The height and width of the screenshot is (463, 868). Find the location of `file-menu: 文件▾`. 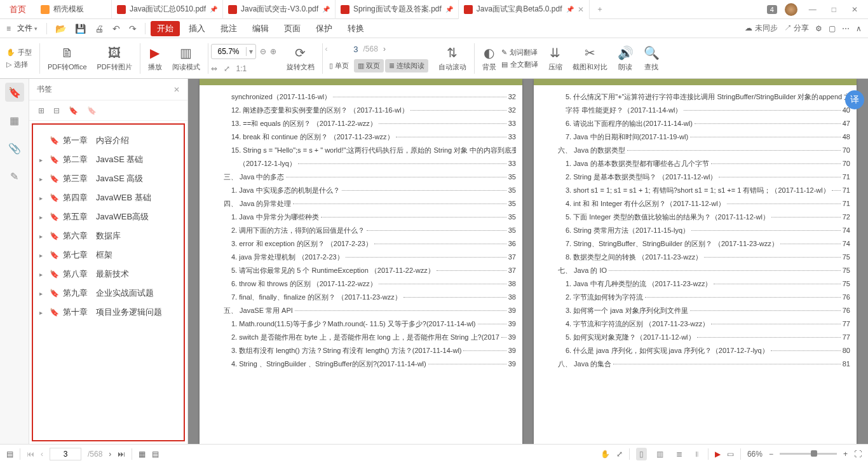

file-menu: 文件▾ is located at coordinates (27, 28).